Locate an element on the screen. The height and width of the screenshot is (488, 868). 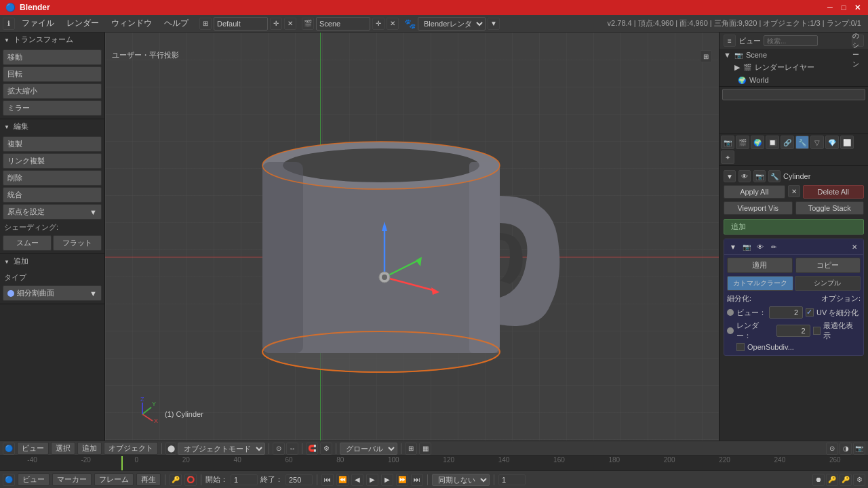
prop-tab-modifier: 🔧 is located at coordinates (802, 142).